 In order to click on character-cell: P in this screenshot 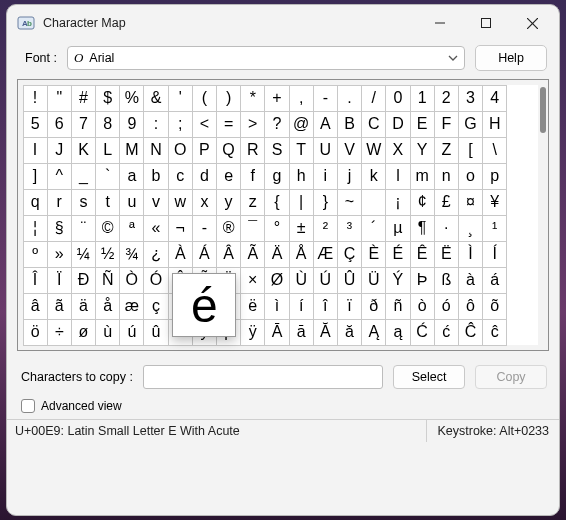, I will do `click(204, 150)`.